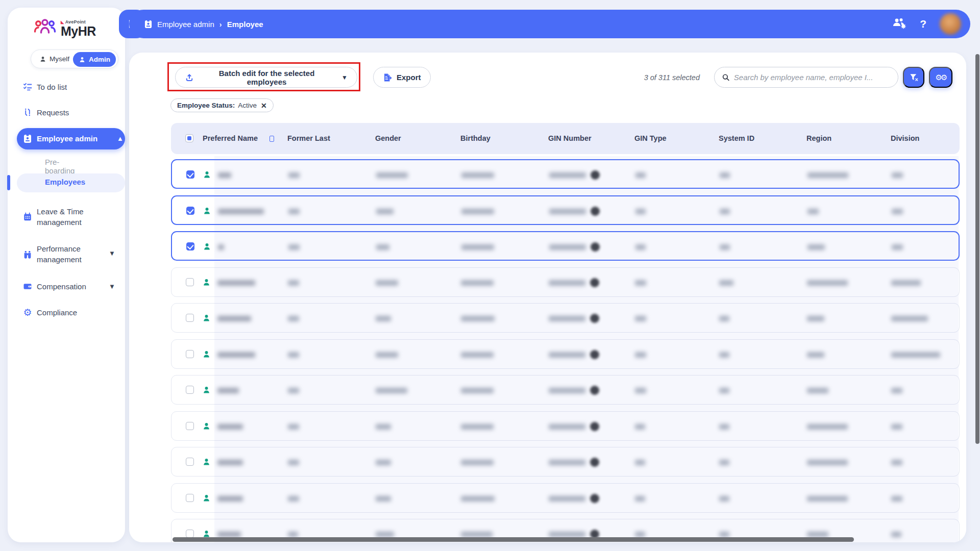 This screenshot has height=551, width=980. I want to click on chevron-up-icon: ▲, so click(120, 139).